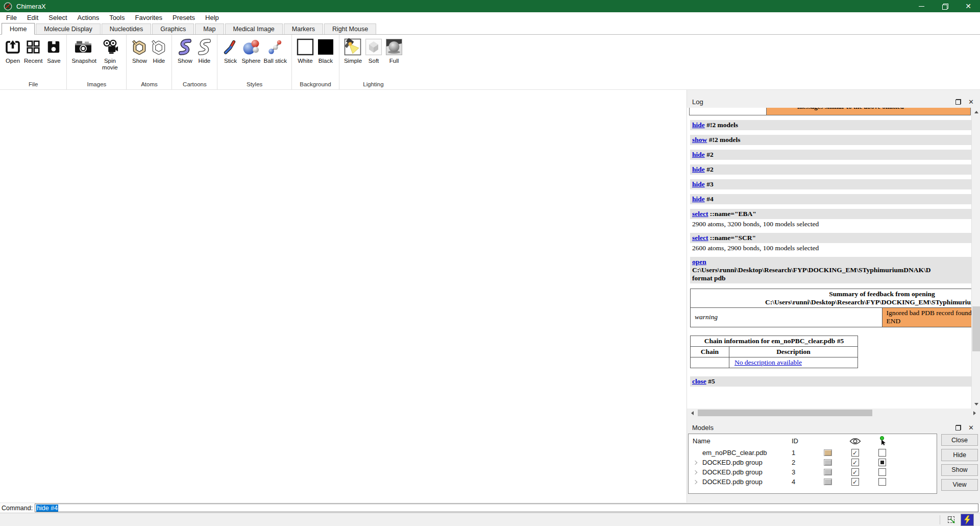 This screenshot has width=980, height=526. I want to click on log-command-args: #!2 models, so click(722, 125).